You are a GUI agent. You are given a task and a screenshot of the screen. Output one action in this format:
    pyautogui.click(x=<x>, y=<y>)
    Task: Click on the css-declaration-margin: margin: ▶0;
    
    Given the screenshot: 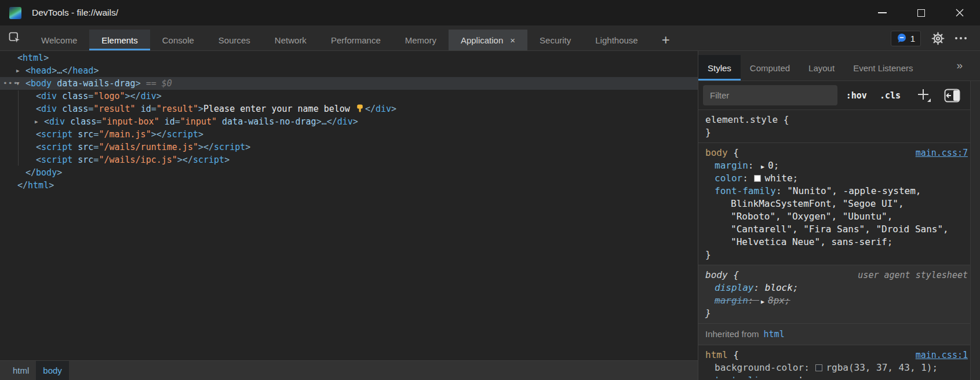 What is the action you would take?
    pyautogui.click(x=841, y=166)
    